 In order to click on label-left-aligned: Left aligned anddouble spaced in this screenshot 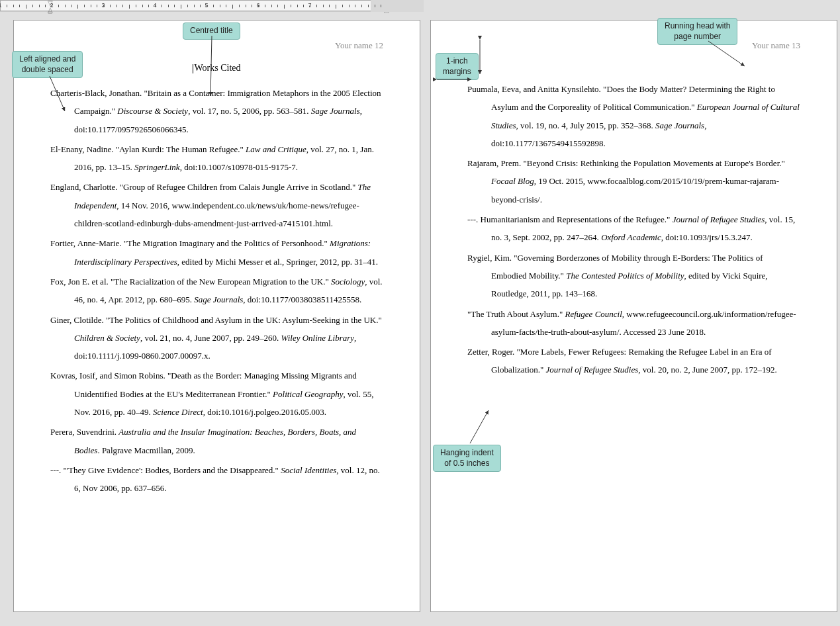, I will do `click(48, 65)`.